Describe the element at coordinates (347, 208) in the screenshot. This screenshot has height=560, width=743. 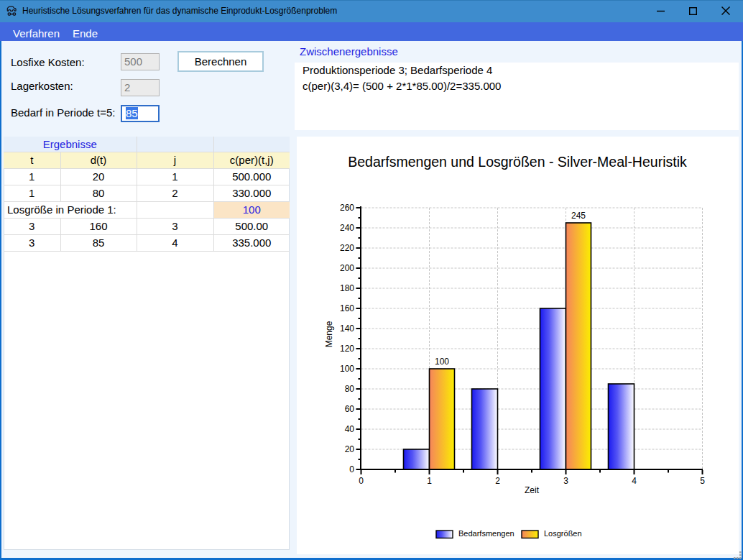
I see `svg-text: 260` at that location.